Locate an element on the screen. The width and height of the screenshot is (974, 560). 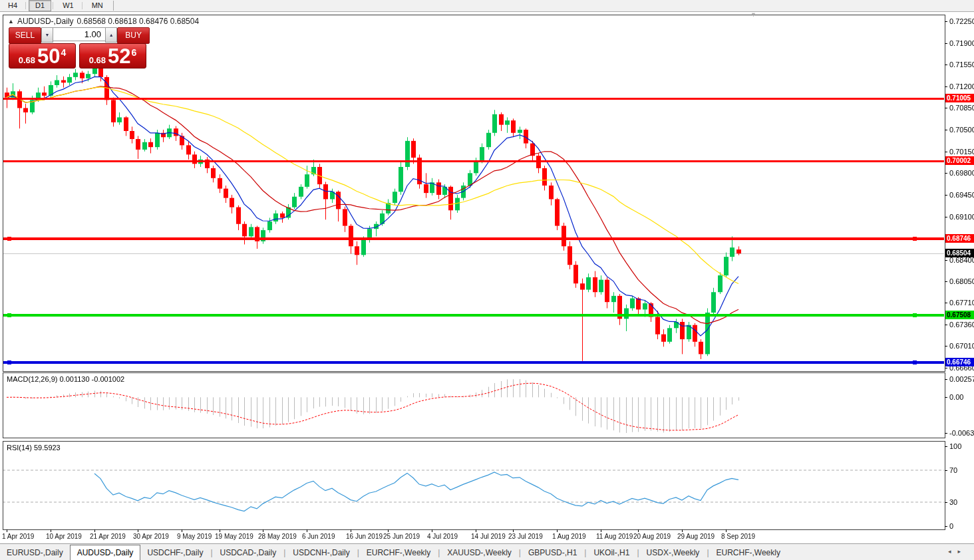
price-axis-label: 0.70150 is located at coordinates (962, 152).